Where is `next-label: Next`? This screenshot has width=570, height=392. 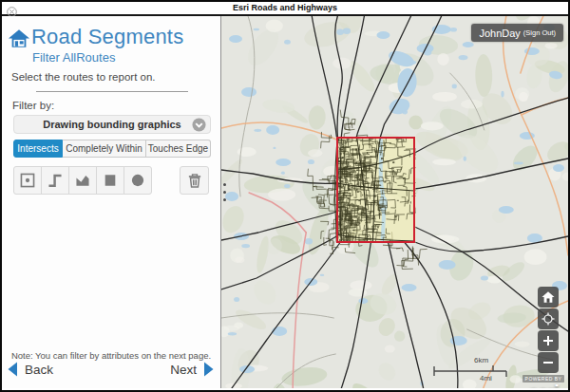
next-label: Next is located at coordinates (183, 370).